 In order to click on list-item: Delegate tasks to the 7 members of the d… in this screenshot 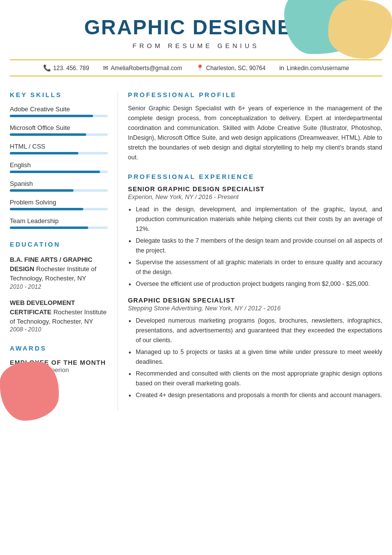, I will do `click(259, 246)`.